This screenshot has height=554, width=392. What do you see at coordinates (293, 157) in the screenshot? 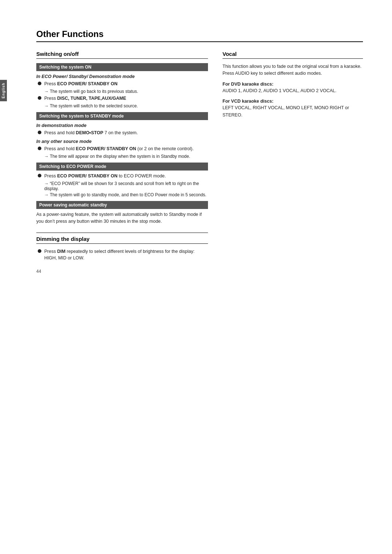
I see `right-column: Vocal This function allows you to fade o…` at bounding box center [293, 157].